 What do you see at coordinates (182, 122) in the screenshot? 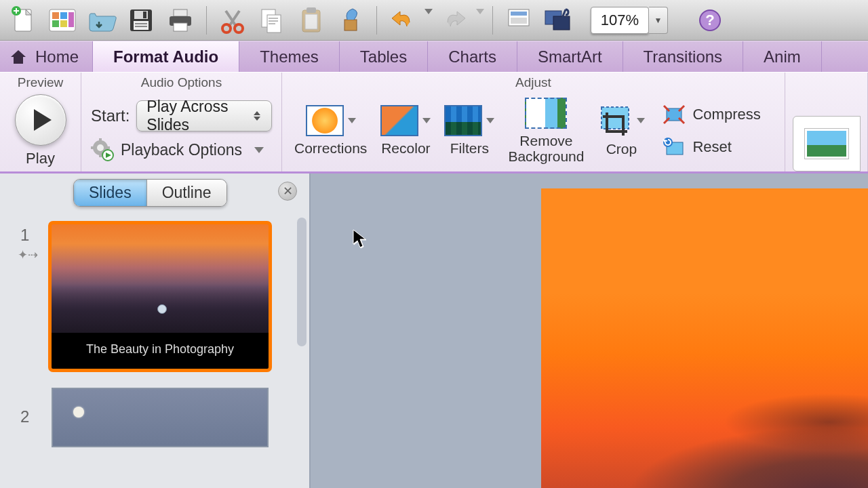
I see `group-audio-options: Audio Options Start: Play Across Slides …` at bounding box center [182, 122].